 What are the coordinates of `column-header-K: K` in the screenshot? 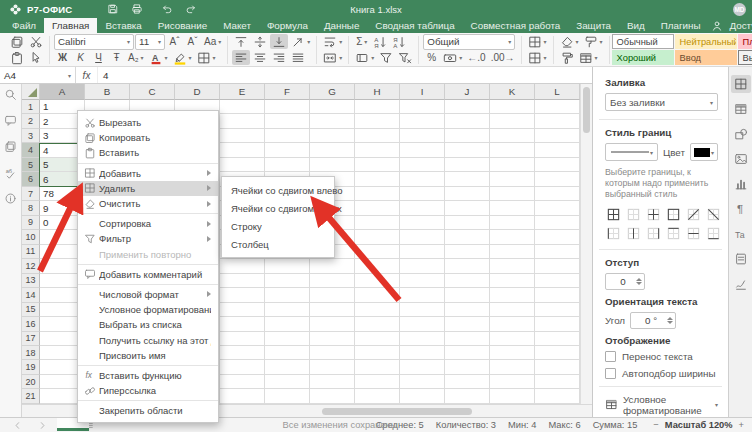 It's located at (512, 92).